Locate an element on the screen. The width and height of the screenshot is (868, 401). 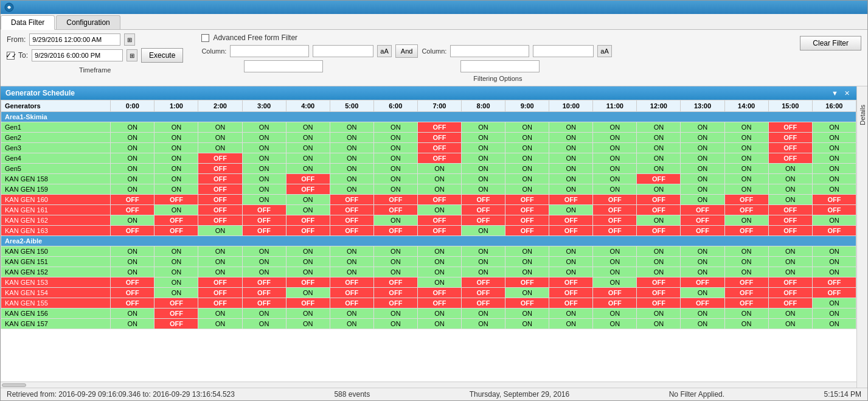
column2-aa-button: aA is located at coordinates (605, 51).